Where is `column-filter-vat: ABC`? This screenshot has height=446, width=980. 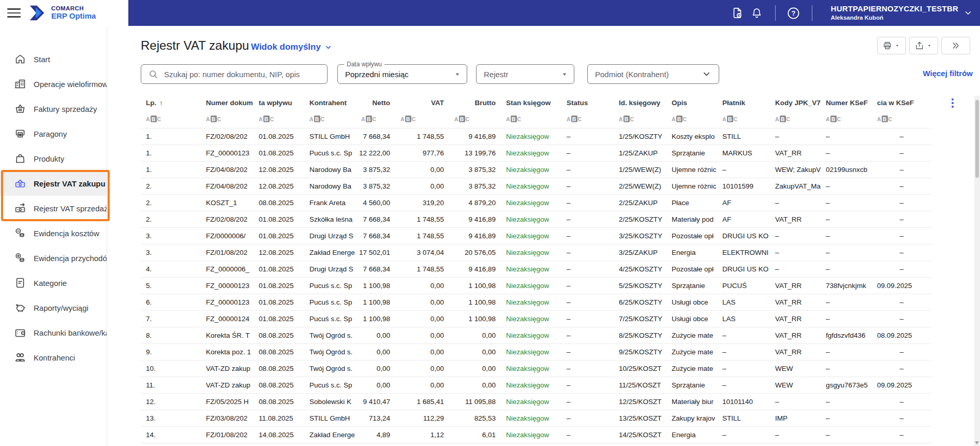
column-filter-vat: ABC is located at coordinates (422, 119).